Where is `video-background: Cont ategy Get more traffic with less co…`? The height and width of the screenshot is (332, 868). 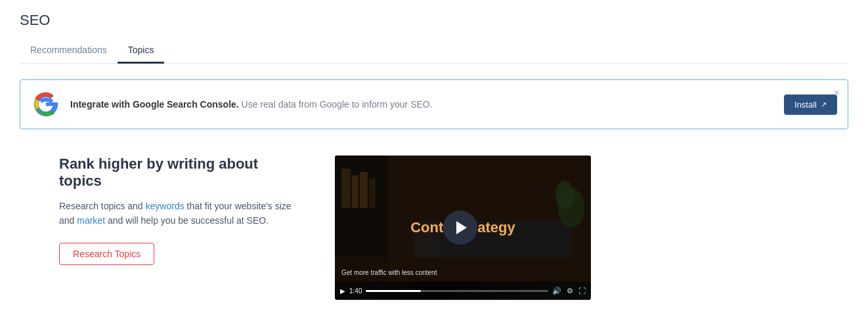
video-background: Cont ategy Get more traffic with less co… is located at coordinates (463, 228).